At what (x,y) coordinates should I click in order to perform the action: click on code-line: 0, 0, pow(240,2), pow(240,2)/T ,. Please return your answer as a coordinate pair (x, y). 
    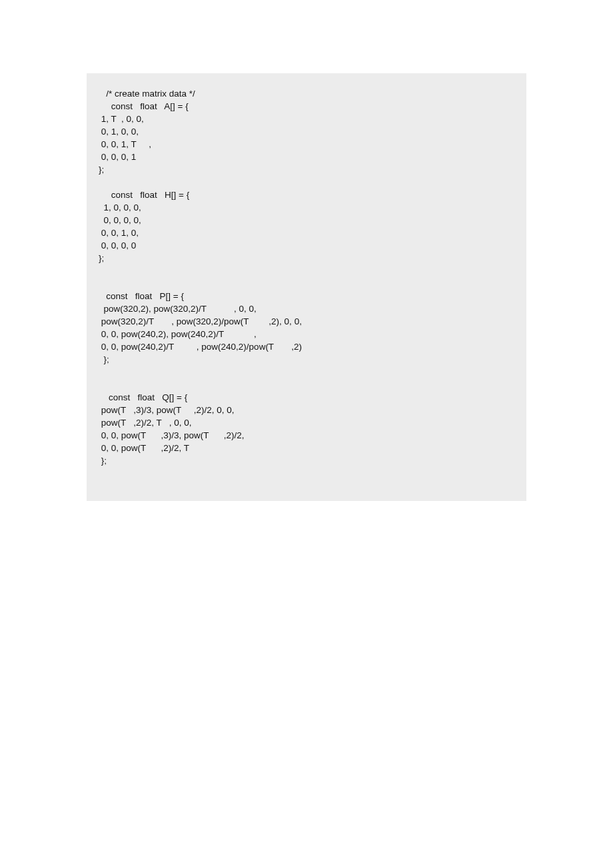
    Looking at the image, I should click on (306, 334).